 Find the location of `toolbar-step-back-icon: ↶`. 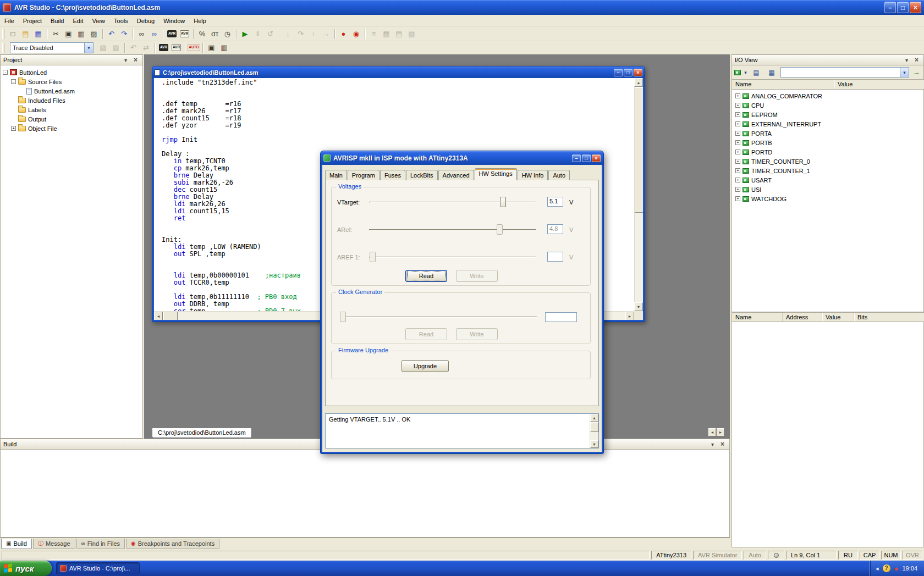

toolbar-step-back-icon: ↶ is located at coordinates (133, 47).